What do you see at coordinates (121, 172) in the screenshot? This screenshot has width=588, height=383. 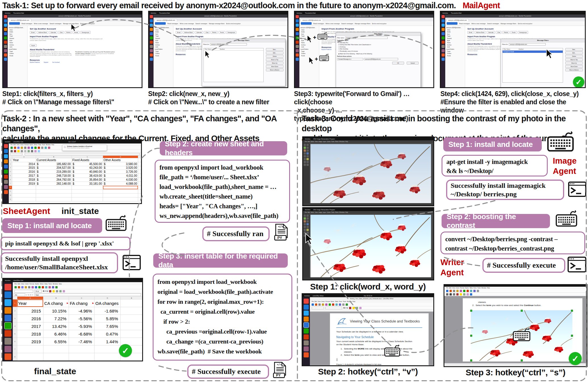 I see `cell: $3,726.00` at bounding box center [121, 172].